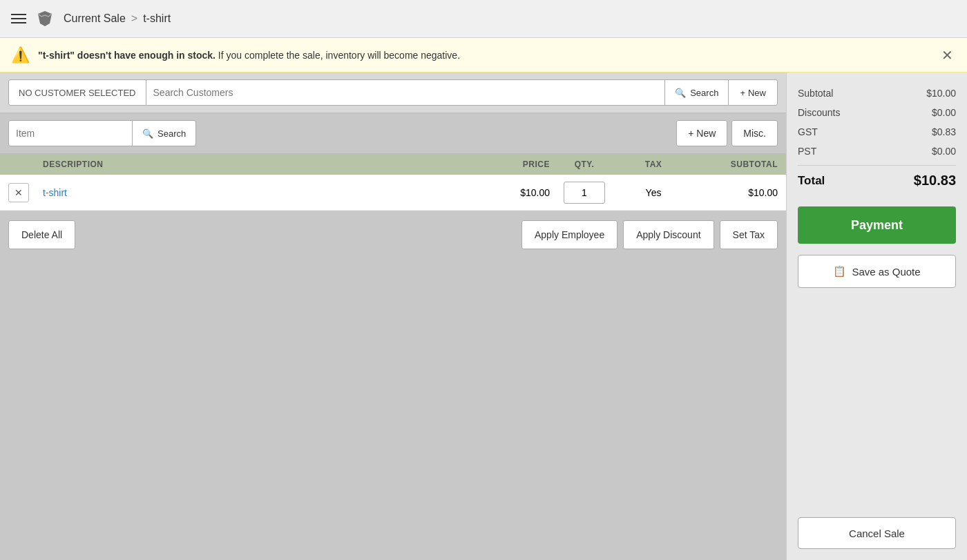 This screenshot has height=560, width=967. Describe the element at coordinates (21, 55) in the screenshot. I see `warning-icon: ⚠️` at that location.